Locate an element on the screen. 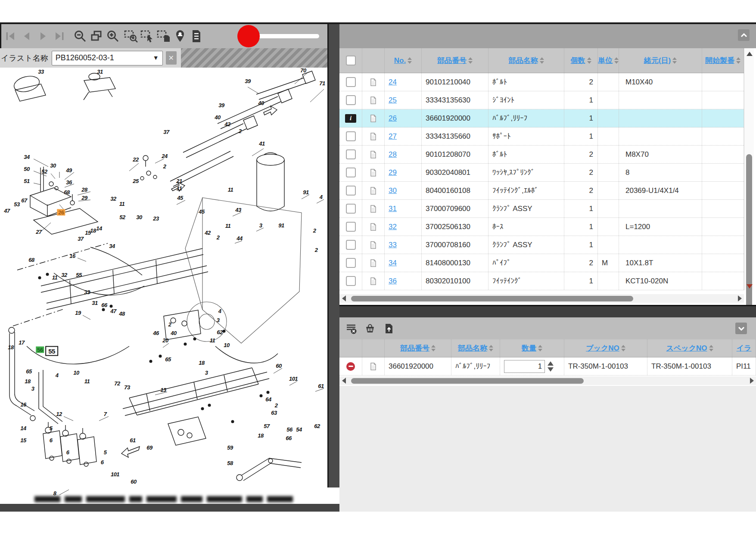 The height and width of the screenshot is (534, 756). stepper-up-icon is located at coordinates (551, 363).